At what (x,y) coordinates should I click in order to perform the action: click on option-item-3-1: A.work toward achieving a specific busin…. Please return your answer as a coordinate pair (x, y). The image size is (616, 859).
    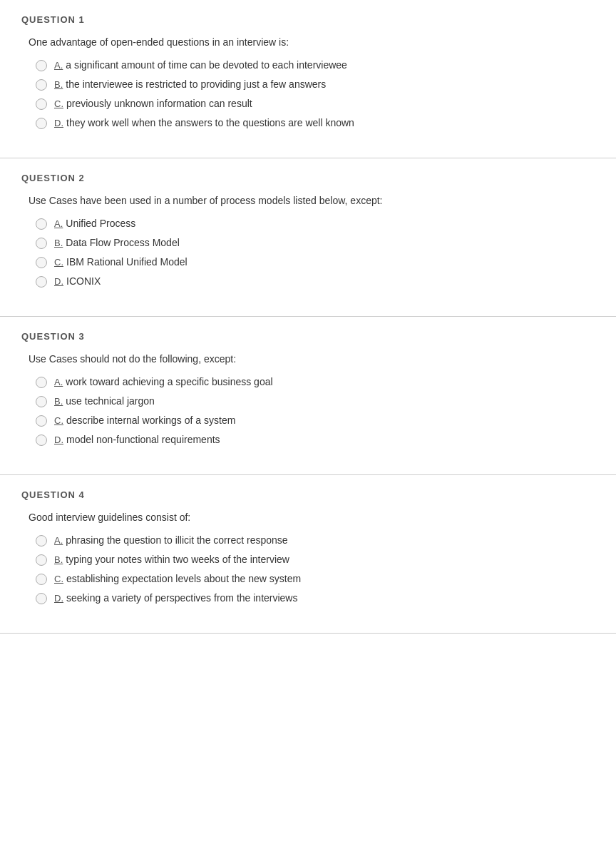
    Looking at the image, I should click on (315, 382).